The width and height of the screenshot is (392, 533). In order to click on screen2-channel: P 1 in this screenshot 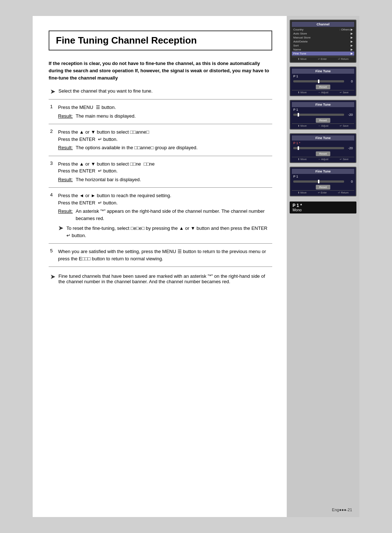, I will do `click(323, 76)`.